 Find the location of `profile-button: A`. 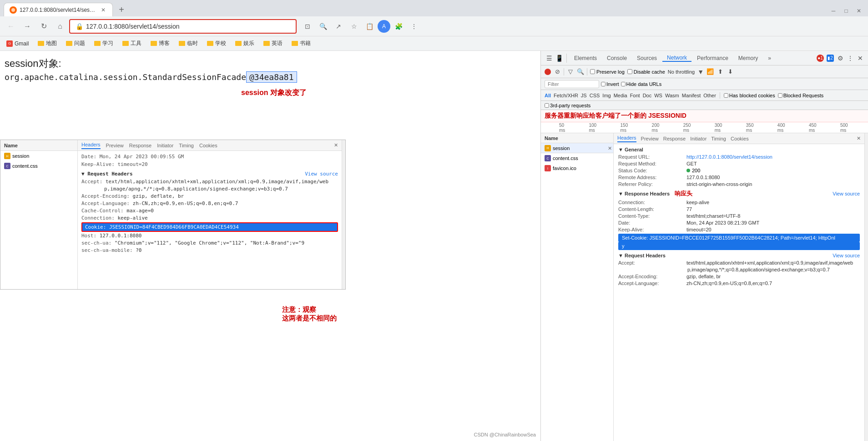

profile-button: A is located at coordinates (384, 26).